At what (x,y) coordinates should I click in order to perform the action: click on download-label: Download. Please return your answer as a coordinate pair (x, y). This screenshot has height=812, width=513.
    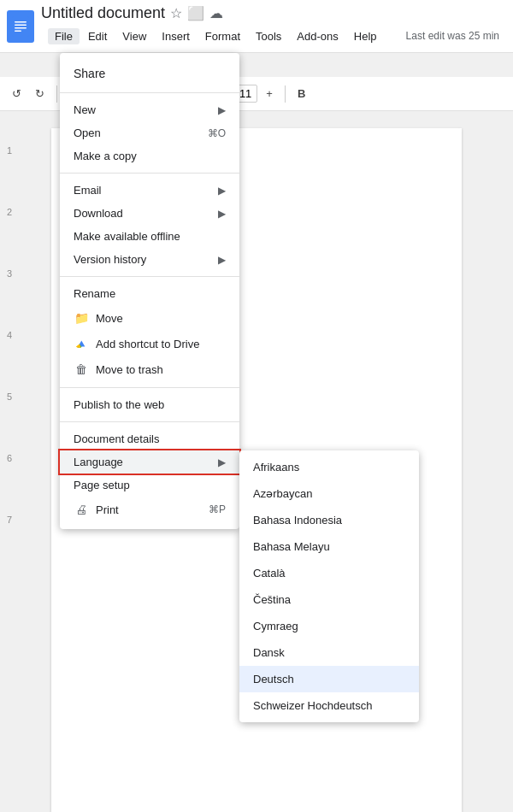
    Looking at the image, I should click on (144, 214).